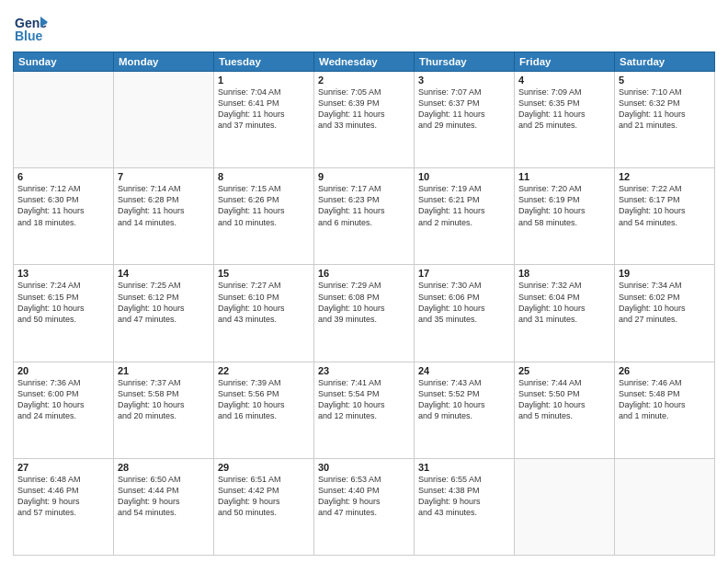  What do you see at coordinates (64, 410) in the screenshot?
I see `day-cell: 20Sunrise: 7:36 AM Sunset: 6:00 PM Dayli…` at bounding box center [64, 410].